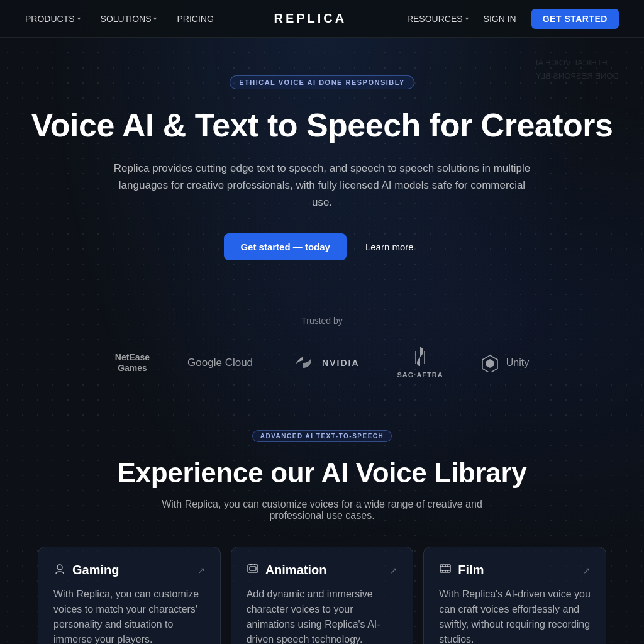  Describe the element at coordinates (322, 595) in the screenshot. I see `card-animation: Animation ↗ Add dynamic and immersive ch…` at that location.